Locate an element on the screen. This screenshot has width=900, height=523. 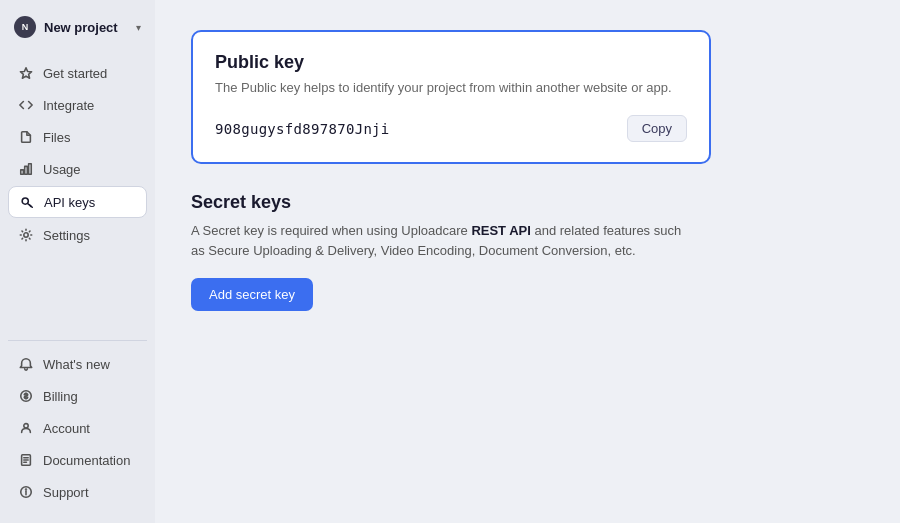
sidebar-divider is located at coordinates (78, 340).